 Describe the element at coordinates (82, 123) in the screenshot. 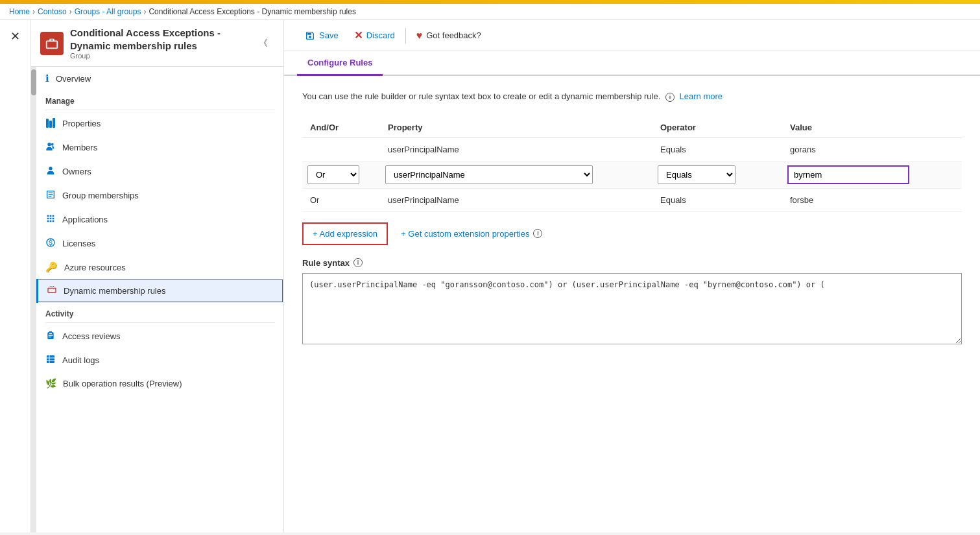

I see `properties-label: Properties` at that location.